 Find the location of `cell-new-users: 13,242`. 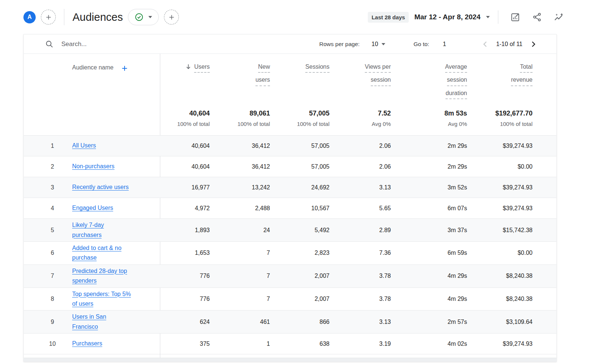

cell-new-users: 13,242 is located at coordinates (240, 188).